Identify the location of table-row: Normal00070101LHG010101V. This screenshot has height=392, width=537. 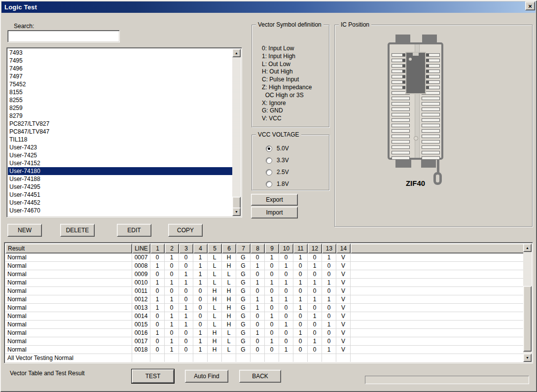
(265, 257).